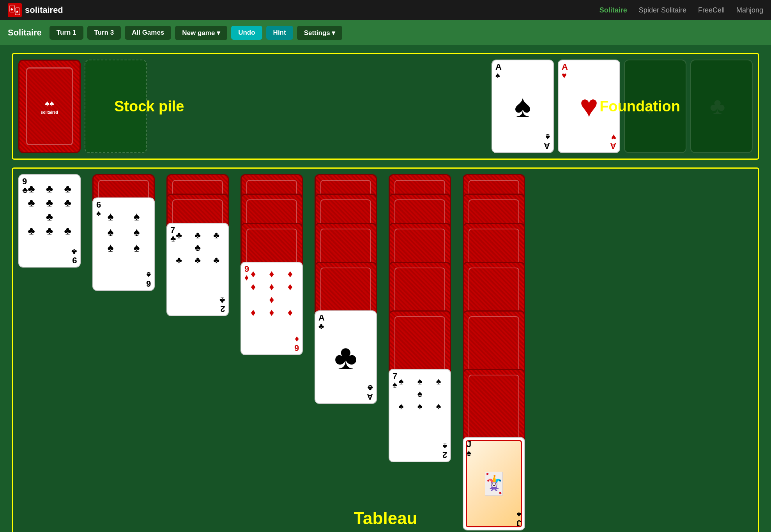 The width and height of the screenshot is (771, 532). I want to click on card-rank-tl: A ♥, so click(565, 71).